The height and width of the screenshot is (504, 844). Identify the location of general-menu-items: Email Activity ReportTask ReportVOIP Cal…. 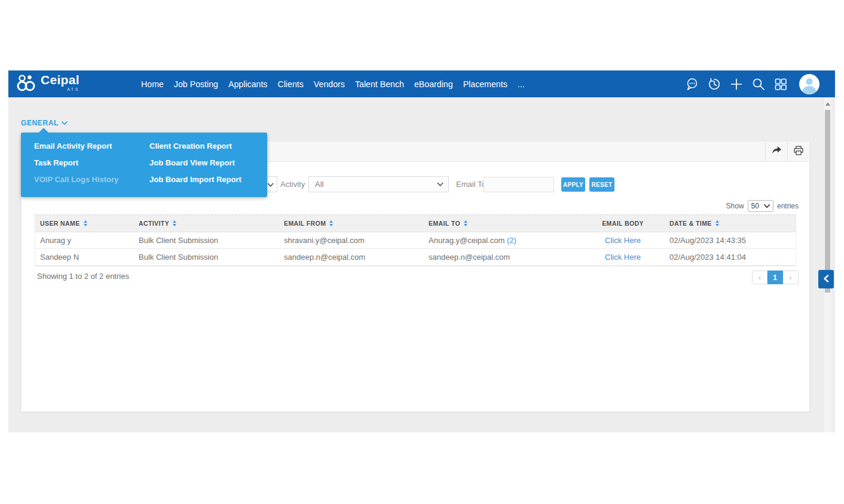
(144, 159).